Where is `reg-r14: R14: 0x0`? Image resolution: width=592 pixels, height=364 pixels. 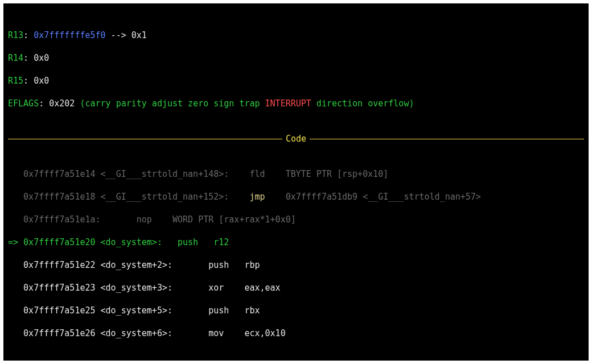 reg-r14: R14: 0x0 is located at coordinates (296, 58).